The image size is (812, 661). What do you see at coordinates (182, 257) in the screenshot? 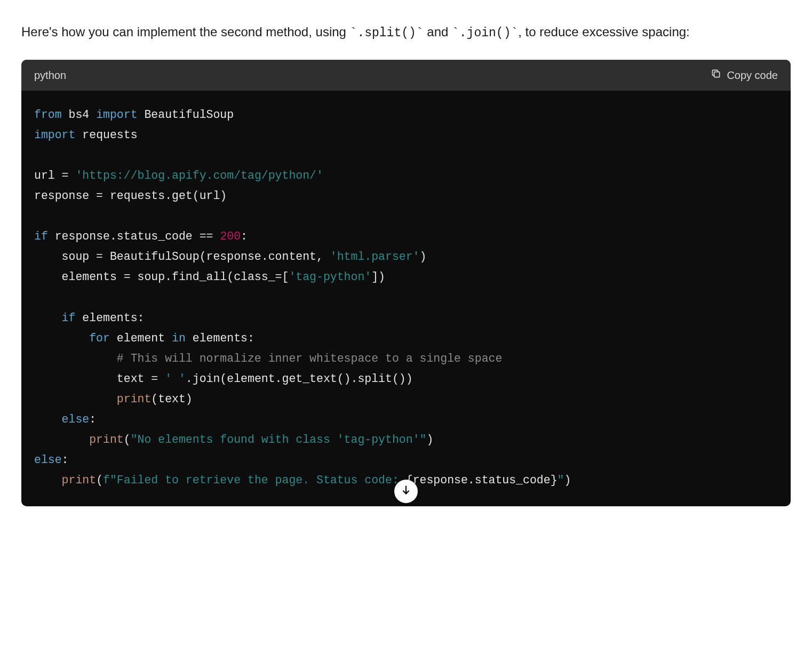
I see `txt-soup-pre: soup = BeautifulSoup(response.content,` at bounding box center [182, 257].